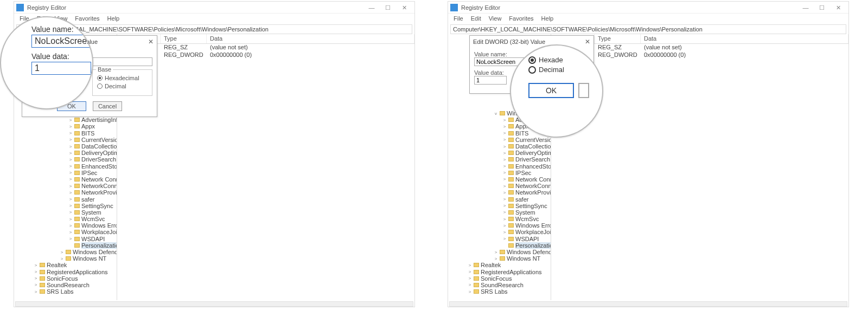  I want to click on tree-item: >Network Connectio, so click(66, 179).